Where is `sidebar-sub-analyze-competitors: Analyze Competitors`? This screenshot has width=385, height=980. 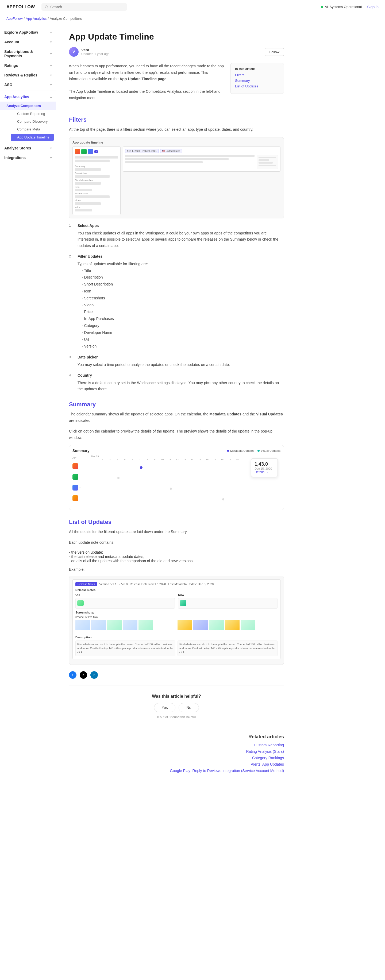
sidebar-sub-analyze-competitors: Analyze Competitors is located at coordinates (28, 106).